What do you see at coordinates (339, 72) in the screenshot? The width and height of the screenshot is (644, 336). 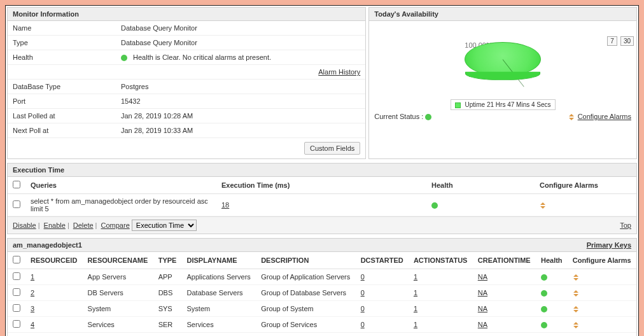 I see `alarm-history-link: Alarm History` at bounding box center [339, 72].